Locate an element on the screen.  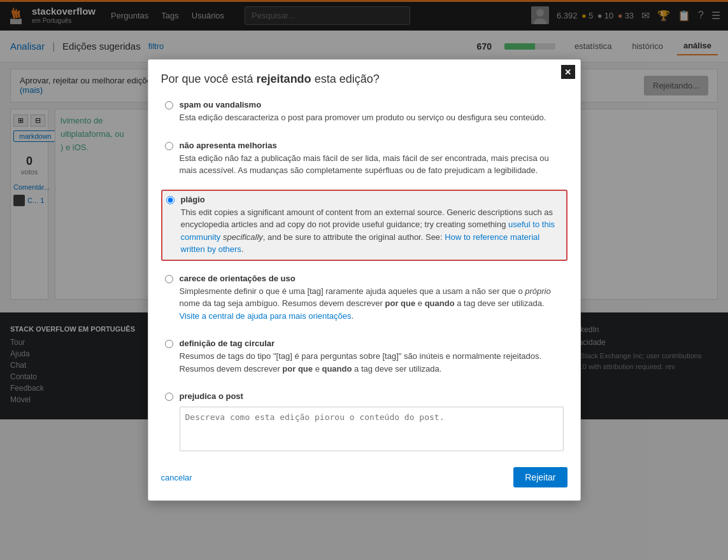
option-lacks-guidance: carece de orientações de uso Simplesment… is located at coordinates (364, 298).